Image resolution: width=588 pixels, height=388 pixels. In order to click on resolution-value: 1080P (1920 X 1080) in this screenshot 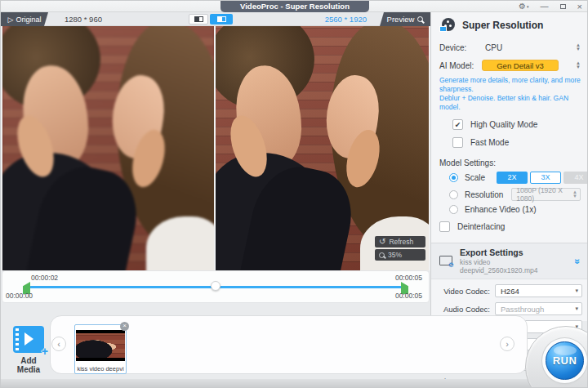, I will do `click(544, 194)`.